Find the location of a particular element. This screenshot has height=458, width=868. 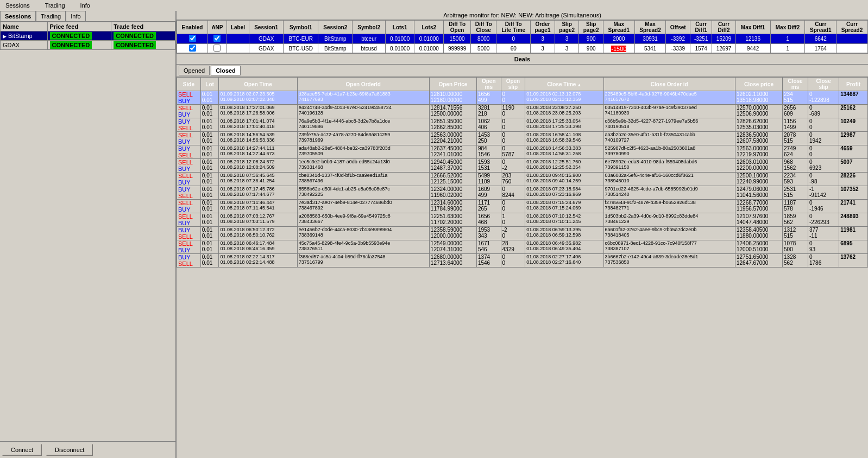

session-row-gdax: GDAX CONNECTED CONNECTED is located at coordinates (88, 46).